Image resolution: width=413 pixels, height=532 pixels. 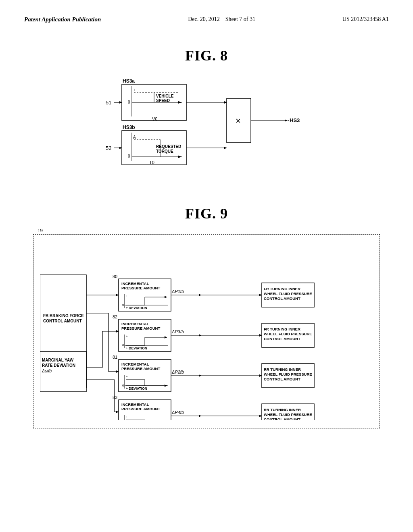 I want to click on svg-text: 82, so click(x=115, y=317).